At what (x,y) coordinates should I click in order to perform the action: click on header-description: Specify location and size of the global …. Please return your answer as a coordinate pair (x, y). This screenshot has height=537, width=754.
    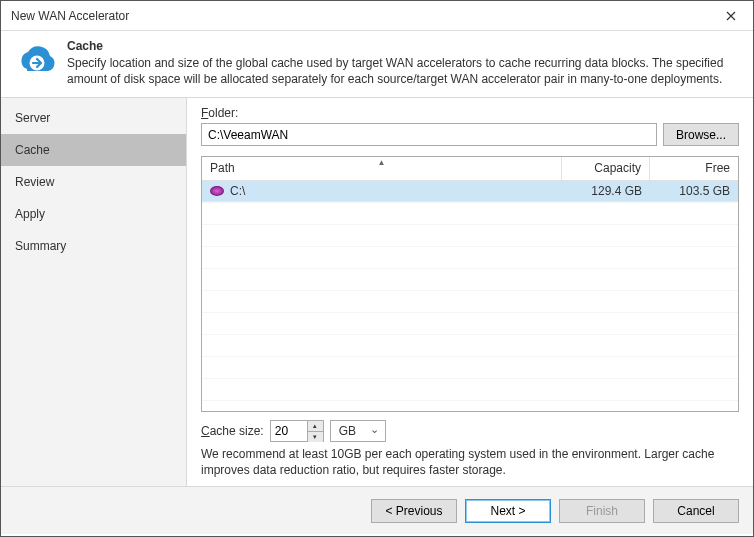
    Looking at the image, I should click on (404, 71).